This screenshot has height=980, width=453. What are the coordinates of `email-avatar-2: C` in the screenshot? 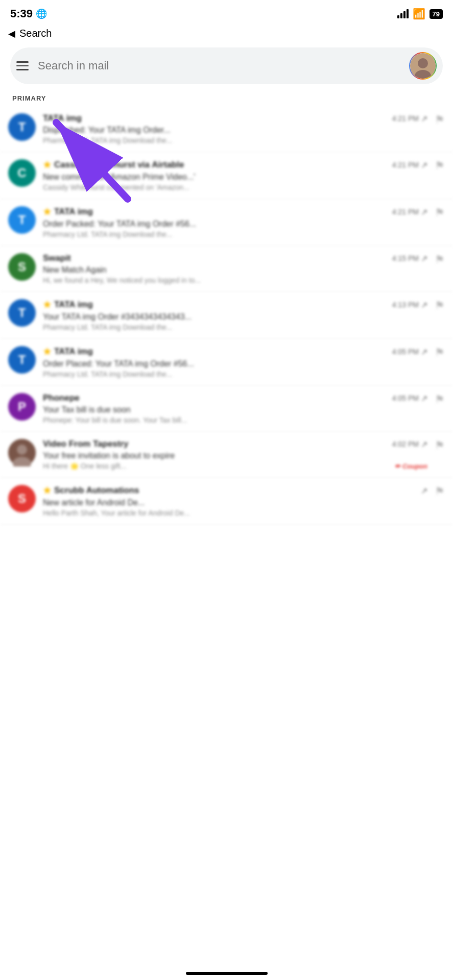 It's located at (22, 173).